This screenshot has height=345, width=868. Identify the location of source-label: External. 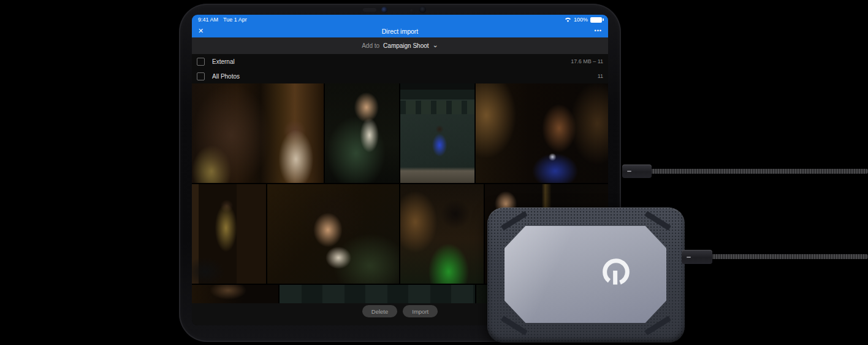
(223, 61).